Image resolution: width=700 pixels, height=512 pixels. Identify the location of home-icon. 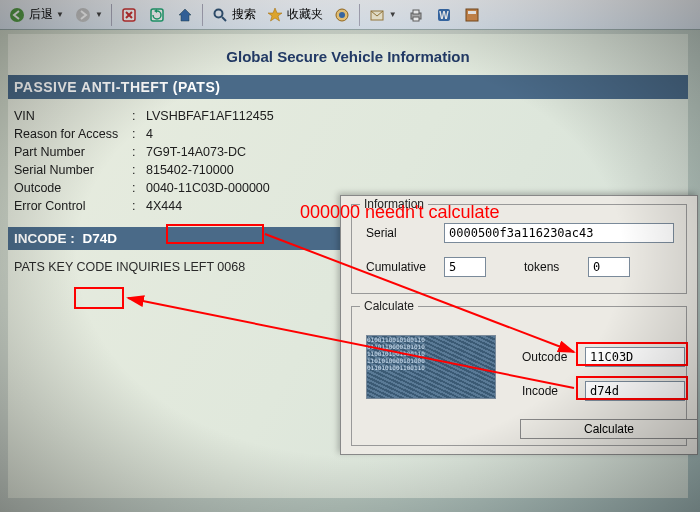
(185, 15).